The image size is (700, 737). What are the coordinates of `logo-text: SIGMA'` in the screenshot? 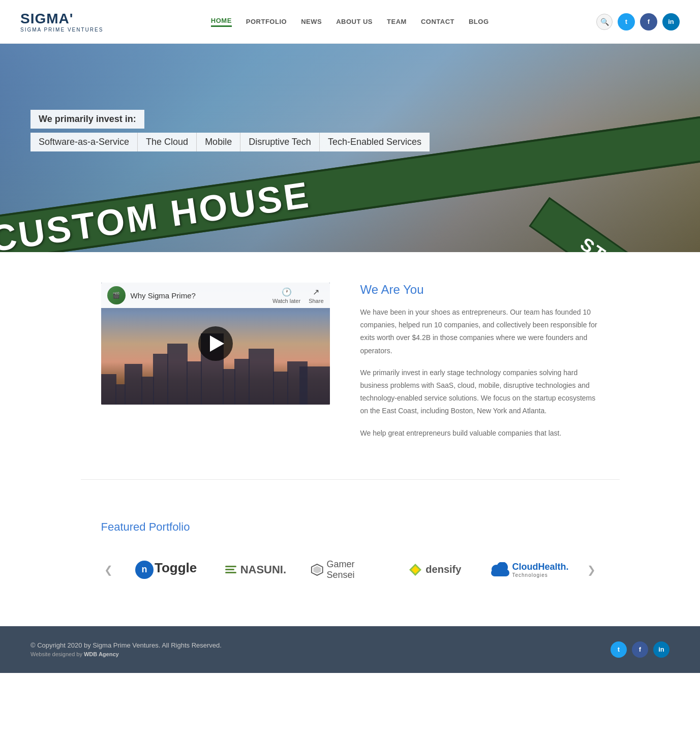 It's located at (62, 19).